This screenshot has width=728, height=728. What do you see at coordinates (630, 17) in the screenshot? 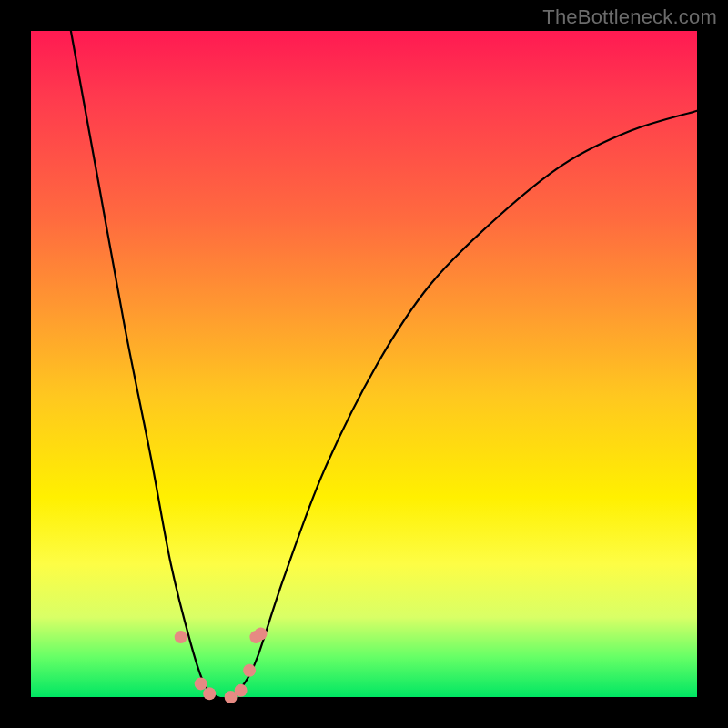
I see `watermark-text: TheBottleneck.com` at bounding box center [630, 17].